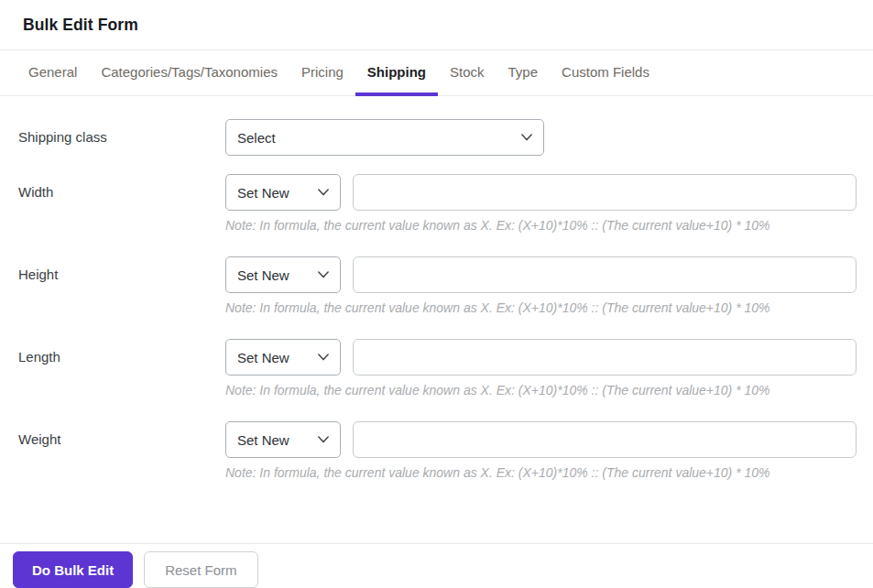  What do you see at coordinates (605, 440) in the screenshot?
I see `weight-input` at bounding box center [605, 440].